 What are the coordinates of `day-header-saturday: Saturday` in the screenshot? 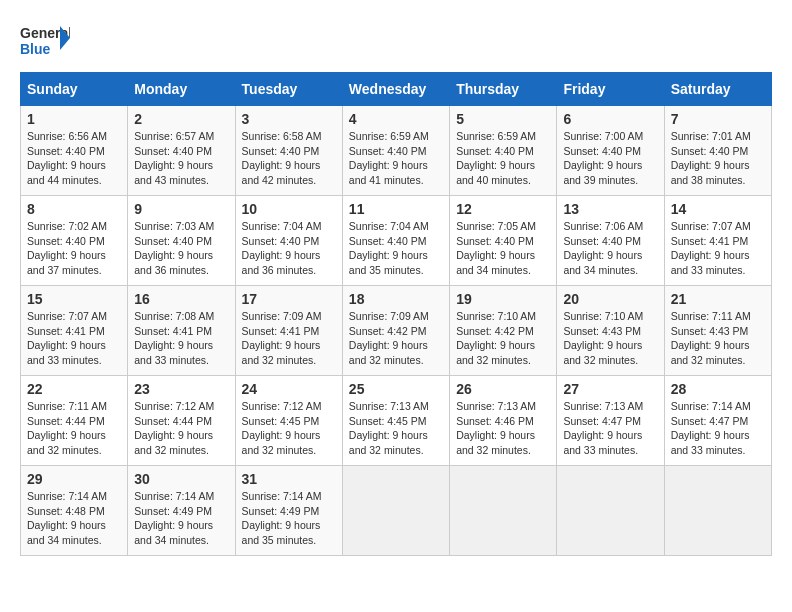 It's located at (718, 90).